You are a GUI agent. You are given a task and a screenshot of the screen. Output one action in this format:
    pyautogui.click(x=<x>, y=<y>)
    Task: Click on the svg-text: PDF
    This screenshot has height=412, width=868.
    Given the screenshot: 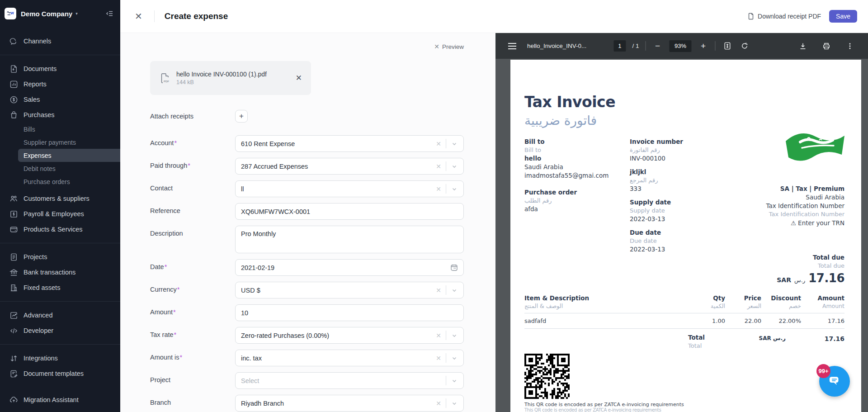 What is the action you would take?
    pyautogui.click(x=166, y=81)
    